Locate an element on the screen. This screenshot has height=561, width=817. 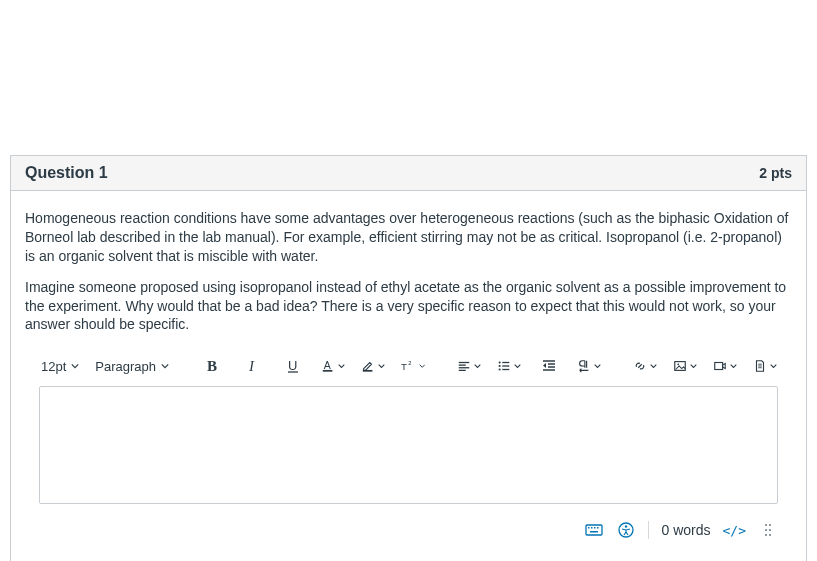
paragraph-direction-icon is located at coordinates (584, 366).